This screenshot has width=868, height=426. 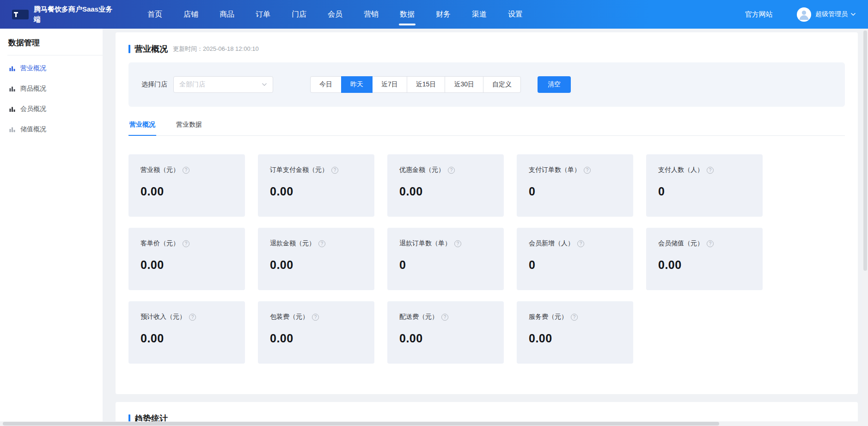 I want to click on stat-card: 会员新增（人） ? 0, so click(x=575, y=259).